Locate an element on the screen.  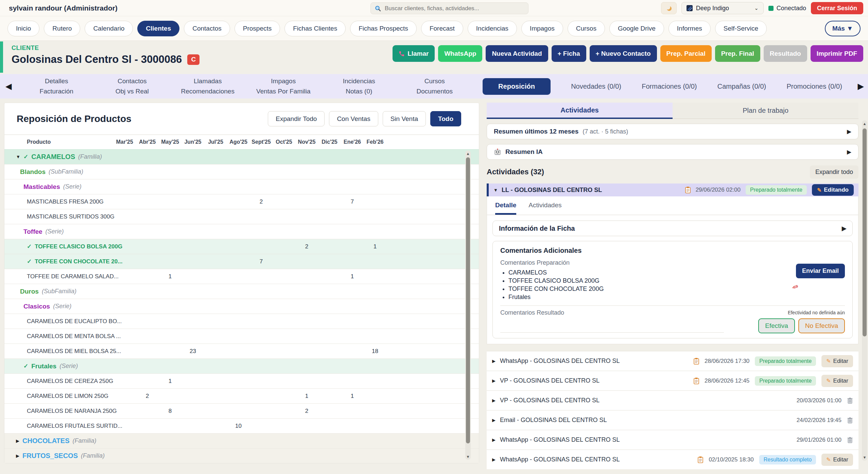
table-row-chocolates: ▶CHOCOLATES(Familia) is located at coordinates (242, 441).